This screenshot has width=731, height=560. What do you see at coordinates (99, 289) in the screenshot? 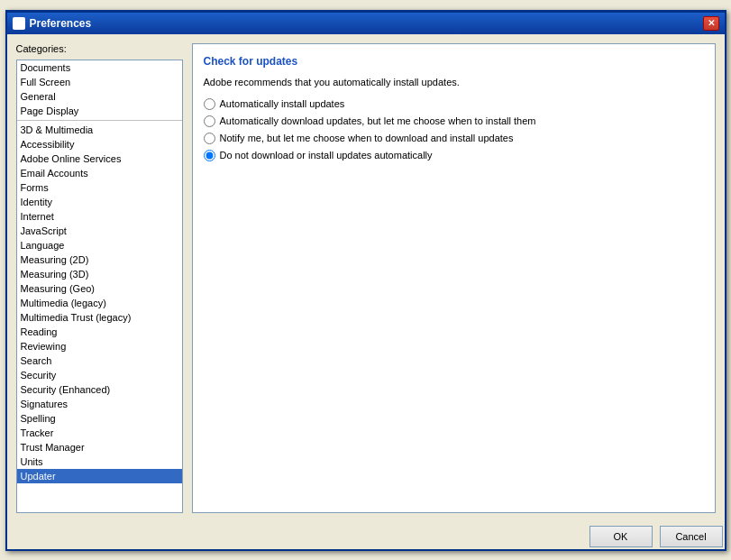
I see `list-item: Measuring (Geo)` at bounding box center [99, 289].